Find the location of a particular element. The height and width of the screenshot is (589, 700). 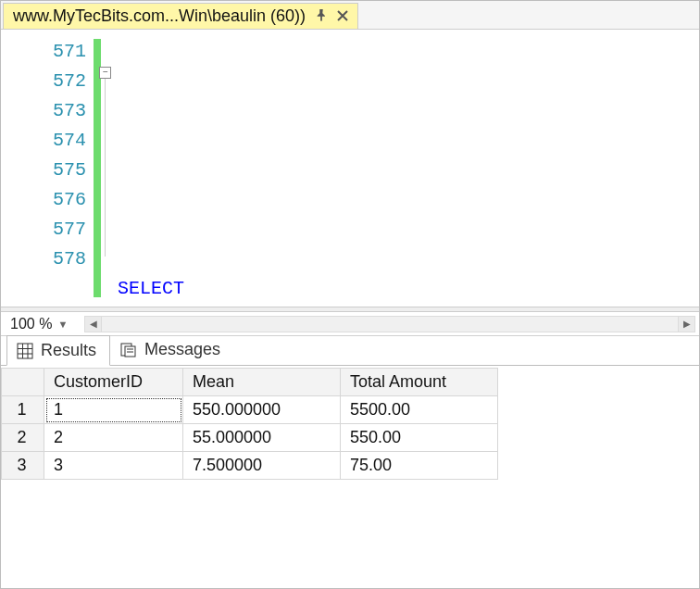

table-header-row: CustomerID Mean Total Amount is located at coordinates (250, 382).